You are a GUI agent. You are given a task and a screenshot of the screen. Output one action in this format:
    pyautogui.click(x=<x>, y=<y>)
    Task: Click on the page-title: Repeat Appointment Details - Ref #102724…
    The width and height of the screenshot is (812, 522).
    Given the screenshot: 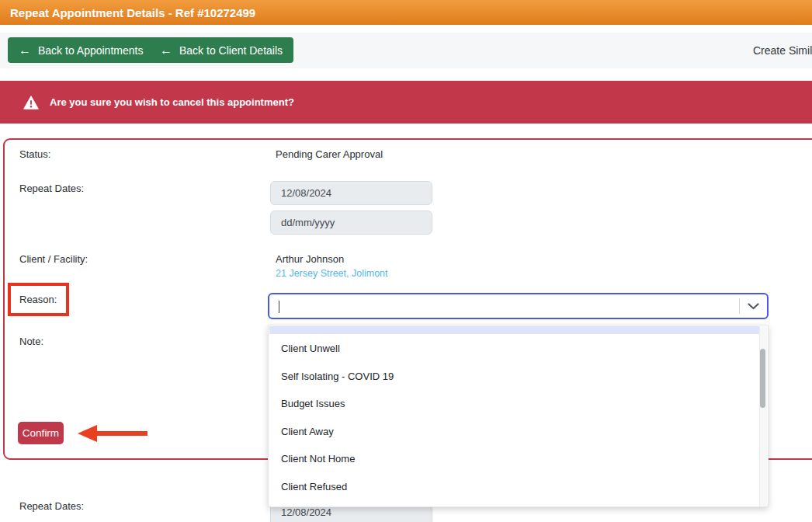 What is the action you would take?
    pyautogui.click(x=133, y=12)
    